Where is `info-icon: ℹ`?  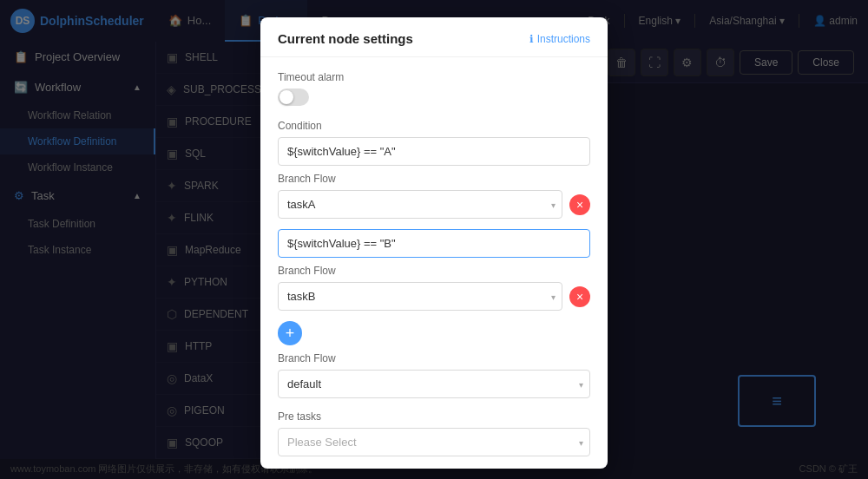 info-icon: ℹ is located at coordinates (531, 39).